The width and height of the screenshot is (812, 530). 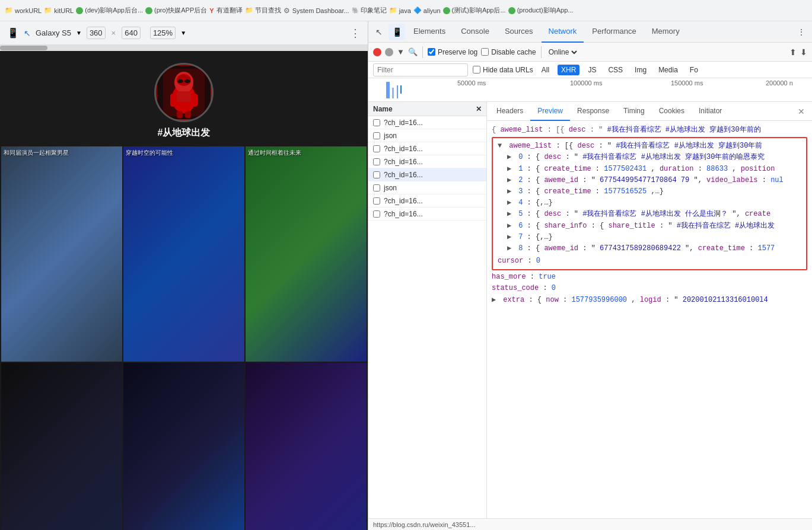 I want to click on tab-elements: Elements, so click(x=429, y=32).